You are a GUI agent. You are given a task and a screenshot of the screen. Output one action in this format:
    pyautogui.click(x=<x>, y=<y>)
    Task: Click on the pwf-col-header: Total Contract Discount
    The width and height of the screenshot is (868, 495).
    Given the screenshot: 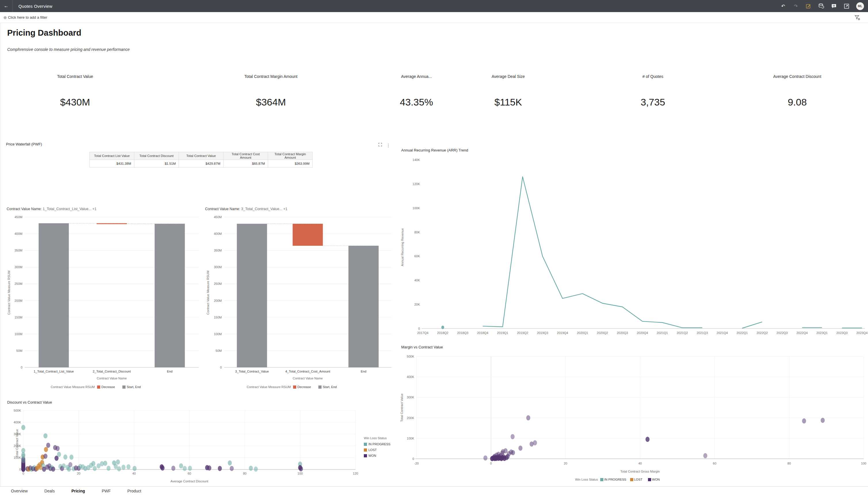 What is the action you would take?
    pyautogui.click(x=156, y=156)
    